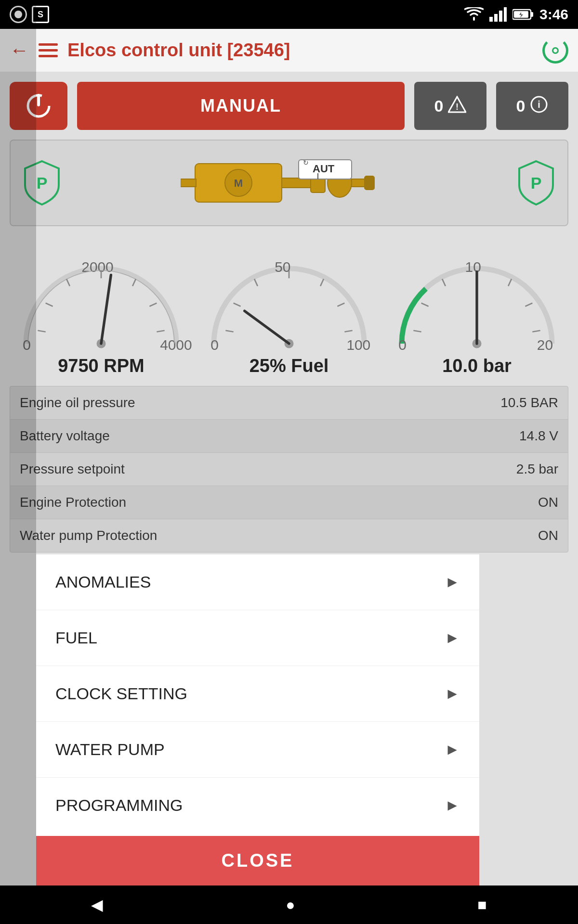 The height and width of the screenshot is (924, 578). What do you see at coordinates (539, 104) in the screenshot?
I see `svg-text: i` at bounding box center [539, 104].